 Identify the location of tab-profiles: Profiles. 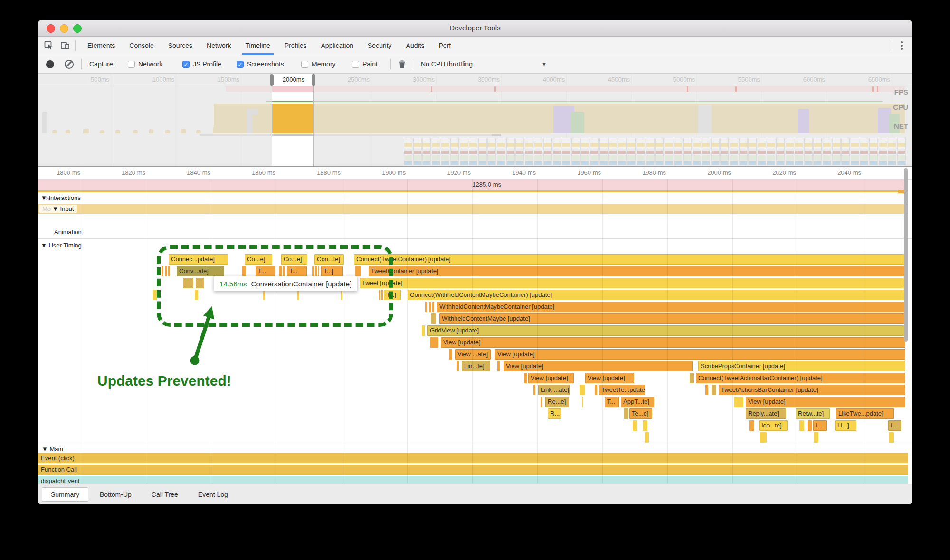
(295, 46).